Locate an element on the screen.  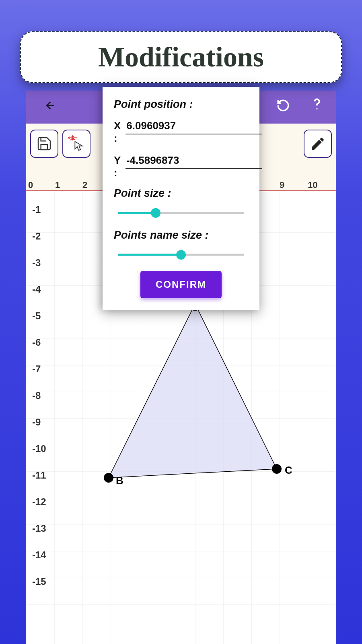
x-tick: 1 is located at coordinates (58, 185).